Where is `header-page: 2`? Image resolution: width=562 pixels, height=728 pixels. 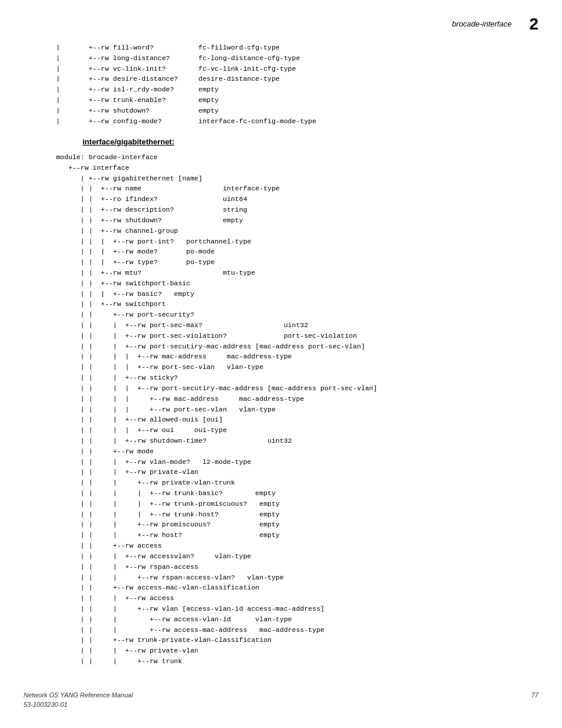
header-page: 2 is located at coordinates (534, 24).